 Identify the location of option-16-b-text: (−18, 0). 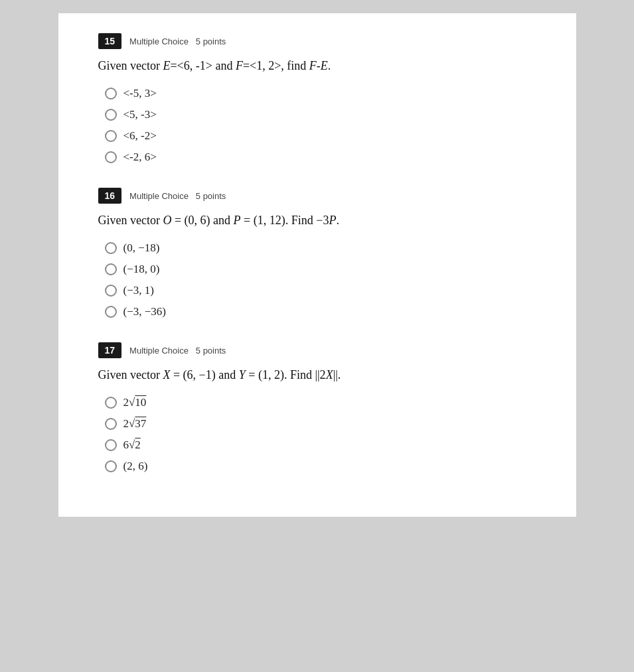
(142, 269).